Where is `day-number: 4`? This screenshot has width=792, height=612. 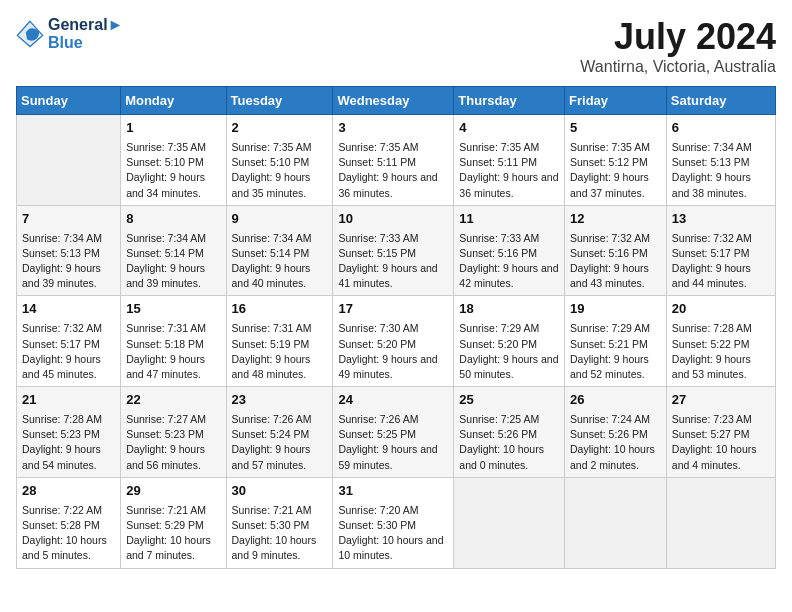
day-number: 4 is located at coordinates (509, 128).